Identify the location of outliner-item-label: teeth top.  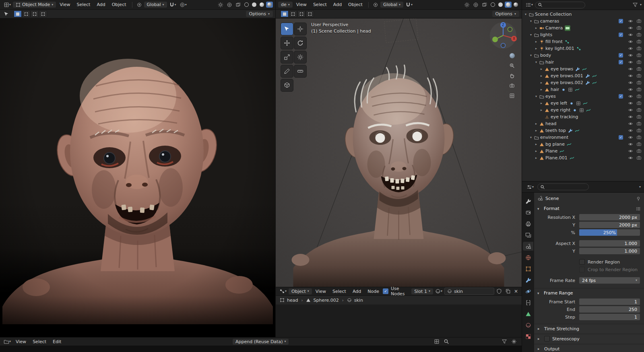
(555, 130).